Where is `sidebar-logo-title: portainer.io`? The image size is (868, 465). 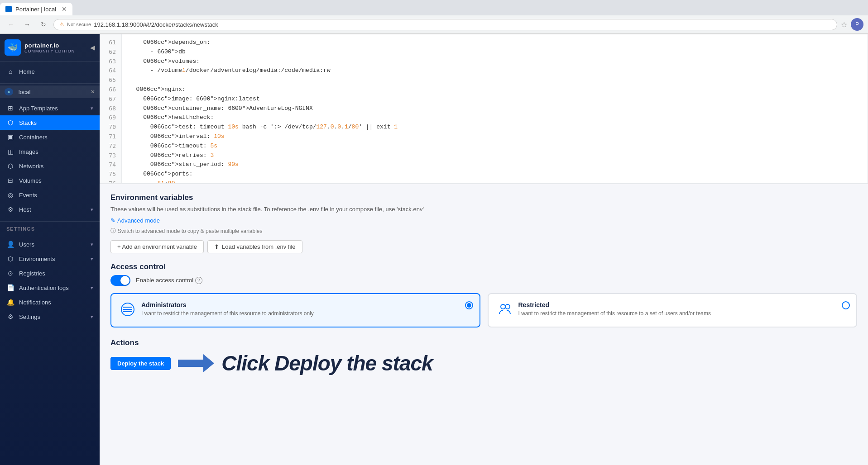 sidebar-logo-title: portainer.io is located at coordinates (50, 45).